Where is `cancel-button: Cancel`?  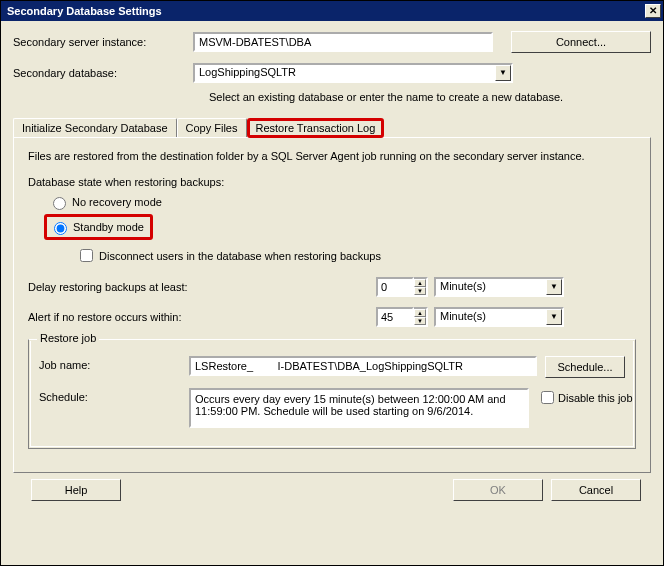 cancel-button: Cancel is located at coordinates (596, 490).